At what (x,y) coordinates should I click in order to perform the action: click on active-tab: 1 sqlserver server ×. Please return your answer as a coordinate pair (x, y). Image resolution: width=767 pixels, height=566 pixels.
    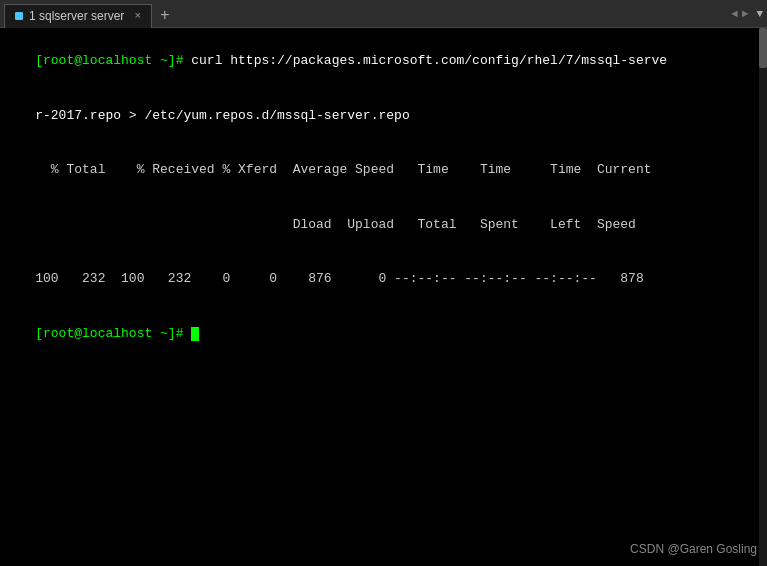
    Looking at the image, I should click on (78, 16).